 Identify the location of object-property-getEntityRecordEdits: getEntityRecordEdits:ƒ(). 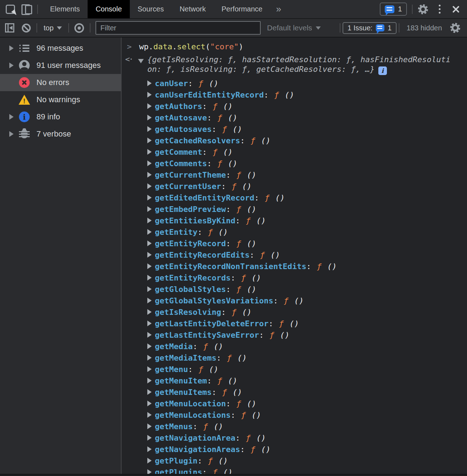
(294, 255).